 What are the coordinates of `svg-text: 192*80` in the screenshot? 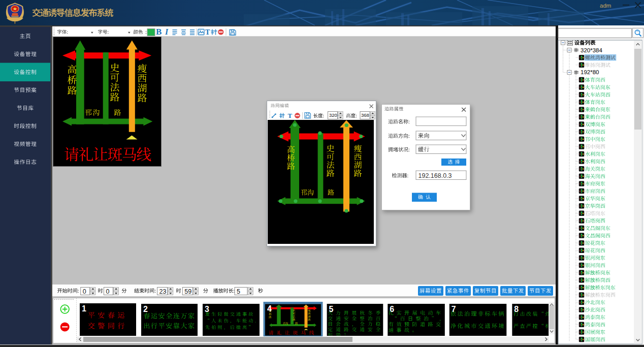 It's located at (590, 72).